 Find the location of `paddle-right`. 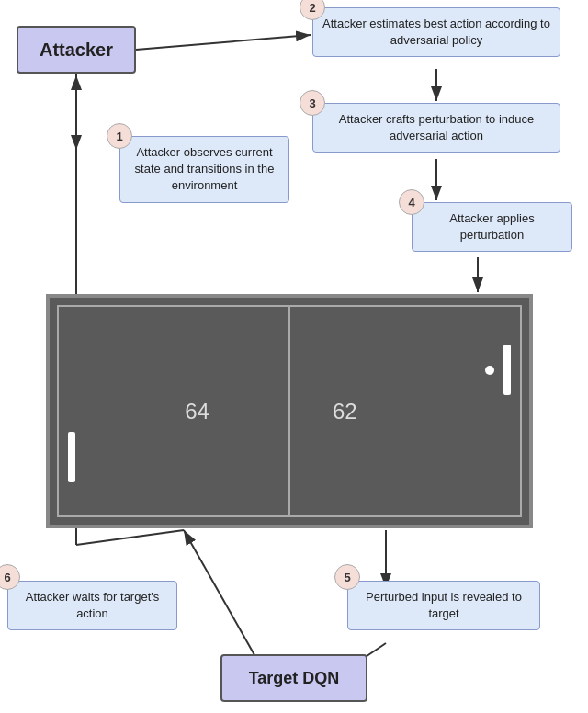

paddle-right is located at coordinates (507, 369).